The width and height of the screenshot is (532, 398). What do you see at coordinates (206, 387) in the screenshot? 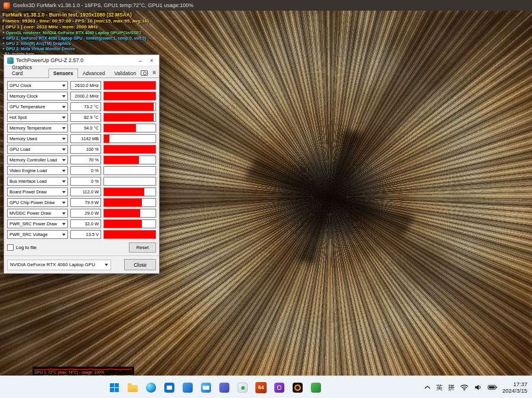
I see `mail-button` at bounding box center [206, 387].